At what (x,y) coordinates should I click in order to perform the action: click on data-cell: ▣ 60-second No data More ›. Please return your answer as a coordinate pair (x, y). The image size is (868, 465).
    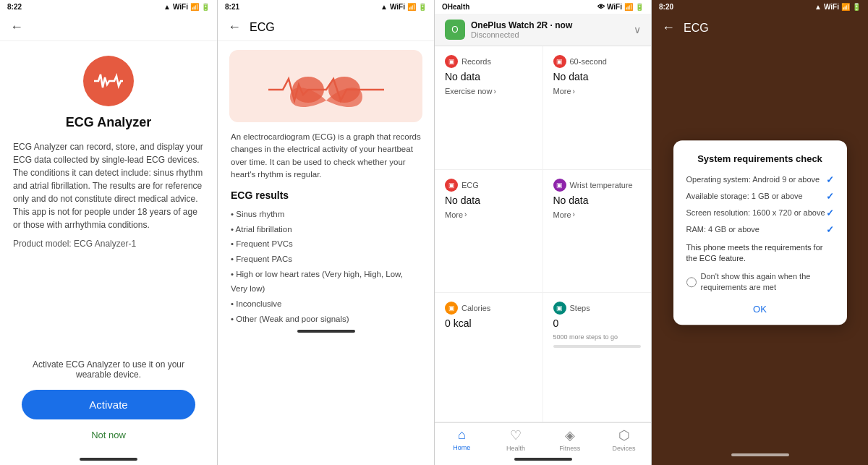
    Looking at the image, I should click on (597, 108).